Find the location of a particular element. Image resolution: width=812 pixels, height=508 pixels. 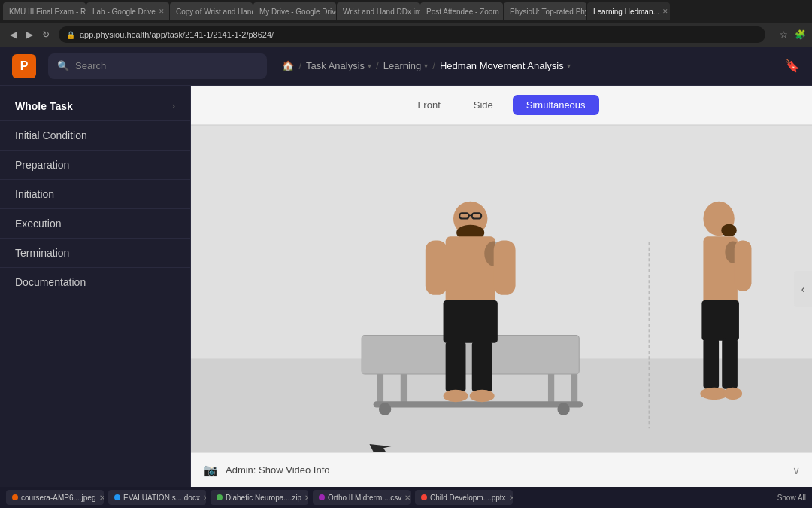

taskbar-item-4: Child Developm....pptx ✕ is located at coordinates (464, 497).